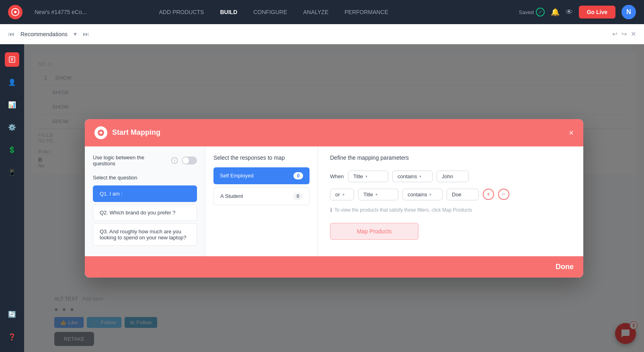 This screenshot has width=644, height=352. What do you see at coordinates (367, 12) in the screenshot?
I see `nav-performance: PERFORMANCE` at bounding box center [367, 12].